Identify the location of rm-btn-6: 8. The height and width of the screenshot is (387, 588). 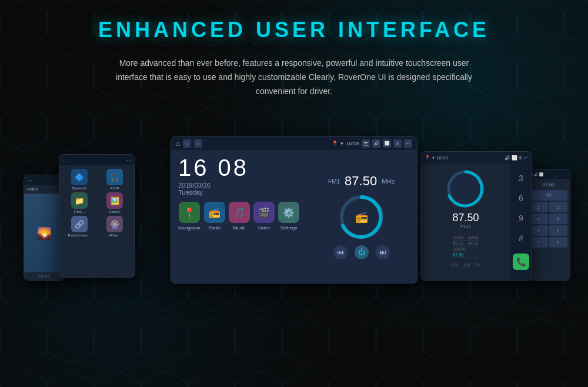
(559, 231).